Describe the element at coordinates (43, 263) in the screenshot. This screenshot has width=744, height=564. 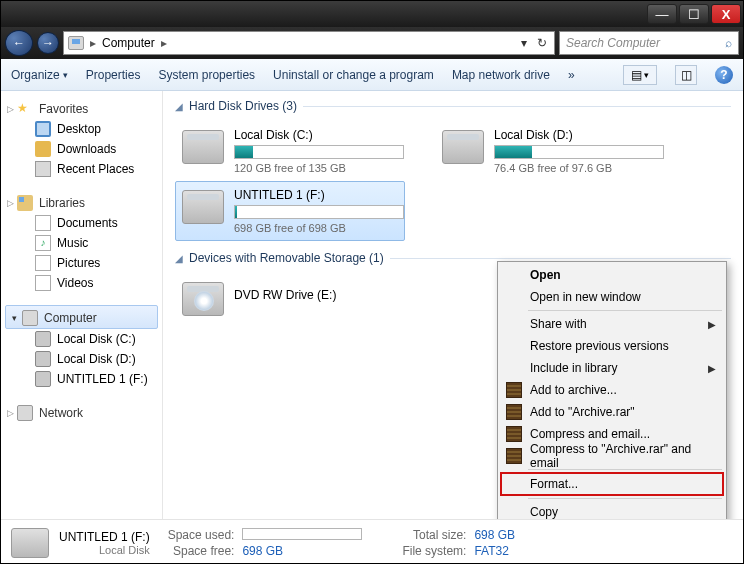
I see `pictures-icon` at that location.